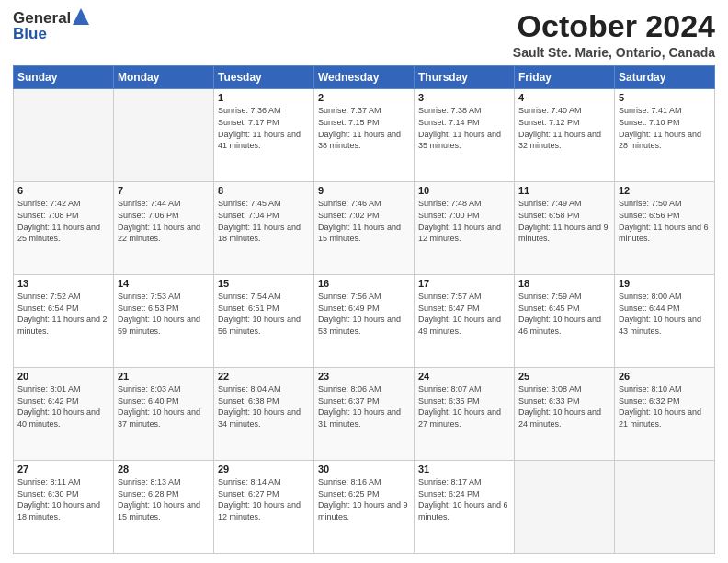 The width and height of the screenshot is (728, 563). I want to click on day-info: Sunrise: 8:17 AMSunset: 6:24 PMDaylight:…, so click(464, 500).